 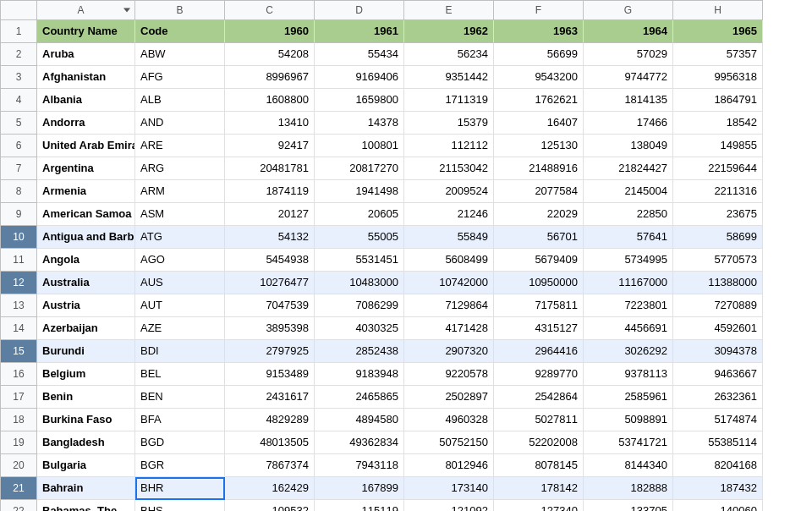 What do you see at coordinates (449, 100) in the screenshot?
I see `data-cell: 1711319` at bounding box center [449, 100].